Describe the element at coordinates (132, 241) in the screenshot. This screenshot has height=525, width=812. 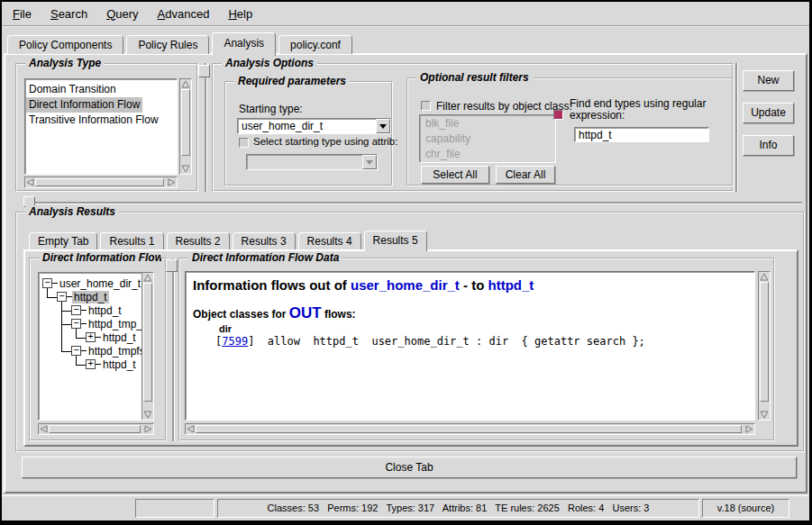
I see `tab-results-1: Results 1` at that location.